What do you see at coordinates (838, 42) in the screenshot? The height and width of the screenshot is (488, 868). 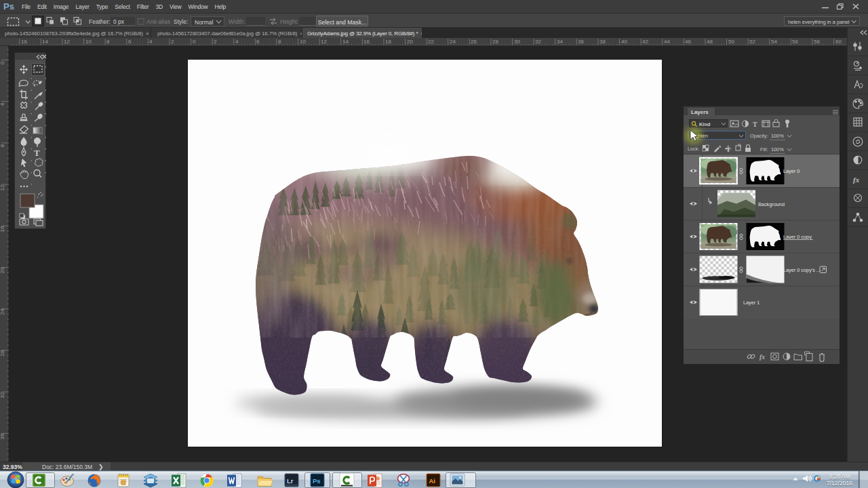 I see `svg-text: 60` at bounding box center [838, 42].